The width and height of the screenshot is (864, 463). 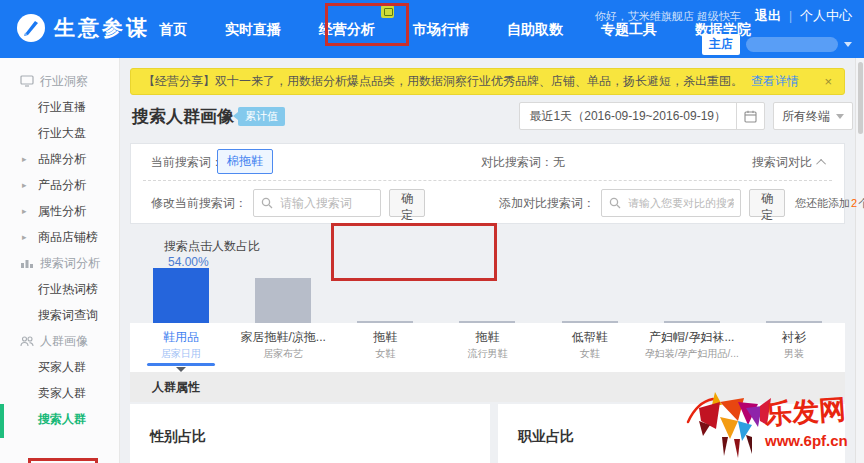 I want to click on chart-title: 搜索点击人数占比, so click(x=212, y=246).